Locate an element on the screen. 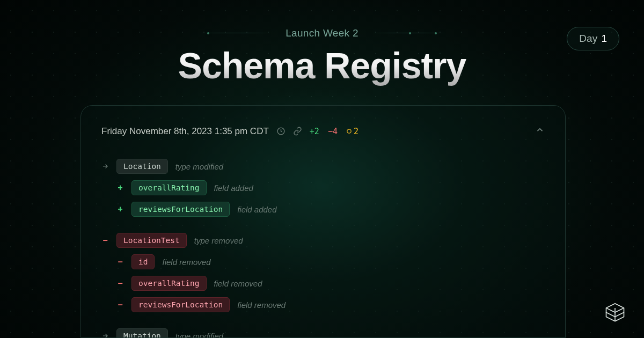 The width and height of the screenshot is (644, 338). change-line: −LocationTesttype removed is located at coordinates (323, 240).